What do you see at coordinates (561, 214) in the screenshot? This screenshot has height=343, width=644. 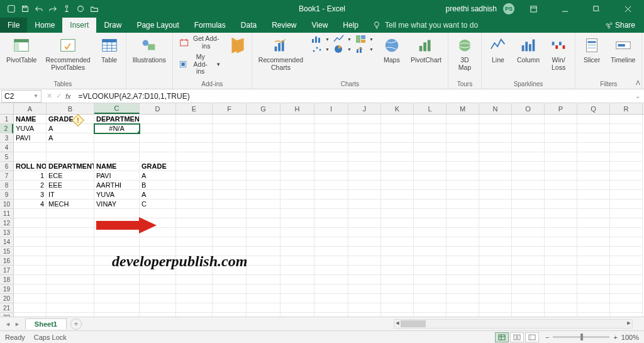 I see `cell-P11` at bounding box center [561, 214].